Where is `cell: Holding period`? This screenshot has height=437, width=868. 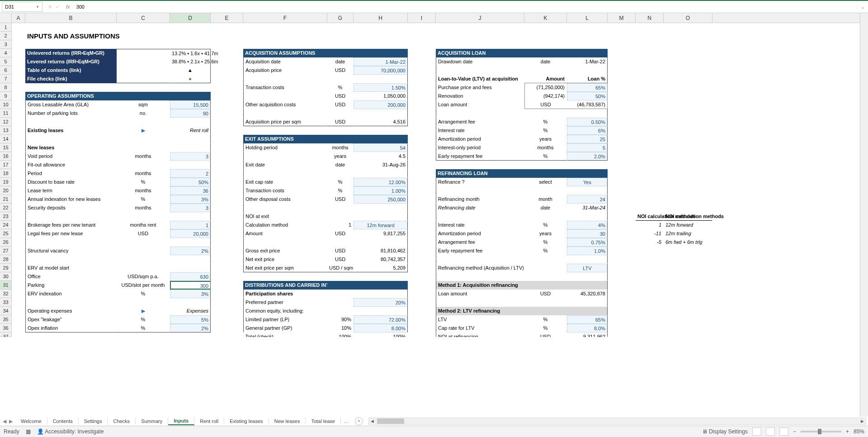
cell: Holding period is located at coordinates (285, 147).